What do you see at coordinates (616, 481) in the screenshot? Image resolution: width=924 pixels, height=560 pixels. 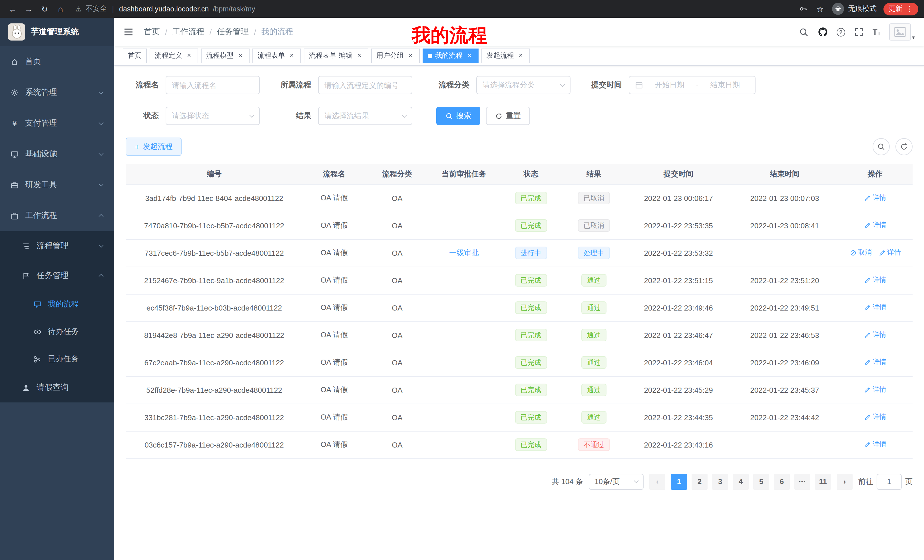 I see `page-size-select: 10条/页` at bounding box center [616, 481].